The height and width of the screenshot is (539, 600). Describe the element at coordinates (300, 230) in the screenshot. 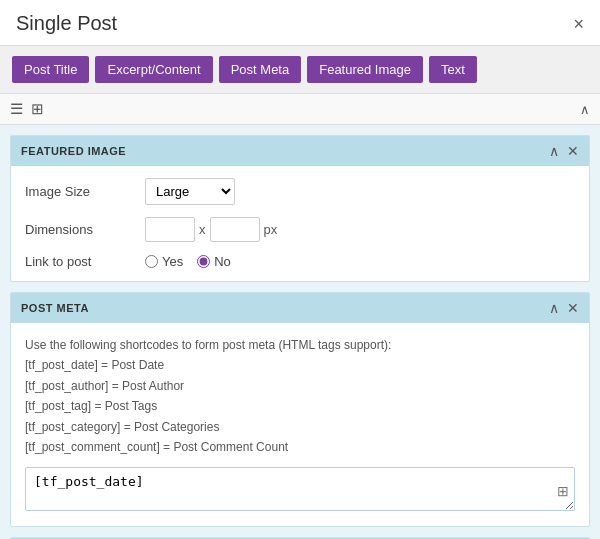

I see `dimensions-row: Dimensions x px` at that location.